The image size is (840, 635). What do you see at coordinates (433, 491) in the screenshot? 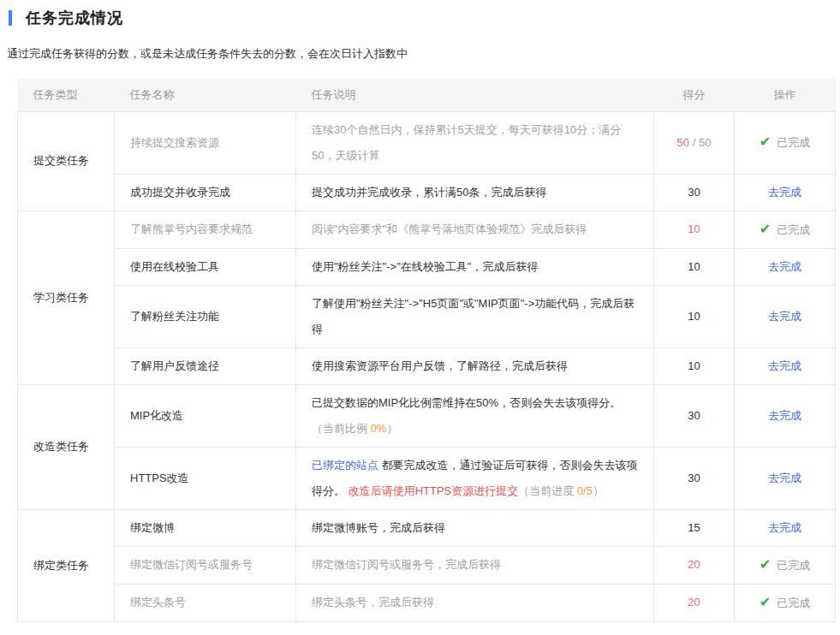
I see `text-segment: 改造后请使用HTTPS资源进行提交` at bounding box center [433, 491].